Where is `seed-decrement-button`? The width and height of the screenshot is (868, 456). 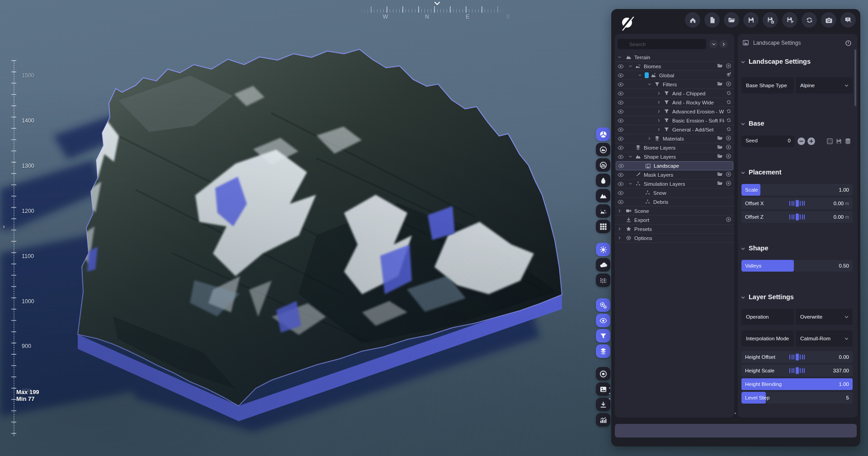 seed-decrement-button is located at coordinates (801, 141).